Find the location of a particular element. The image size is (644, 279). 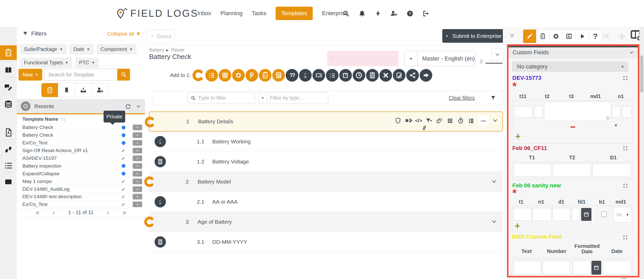

t11-input is located at coordinates (523, 112).